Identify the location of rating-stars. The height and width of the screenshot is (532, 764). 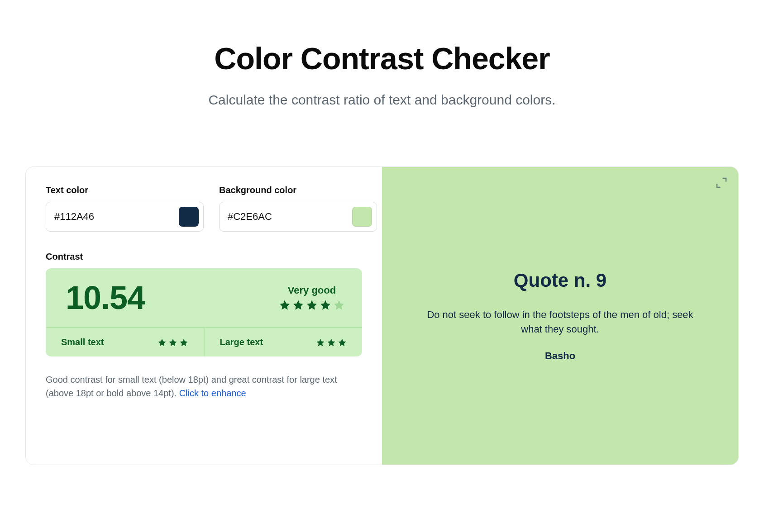
(312, 305).